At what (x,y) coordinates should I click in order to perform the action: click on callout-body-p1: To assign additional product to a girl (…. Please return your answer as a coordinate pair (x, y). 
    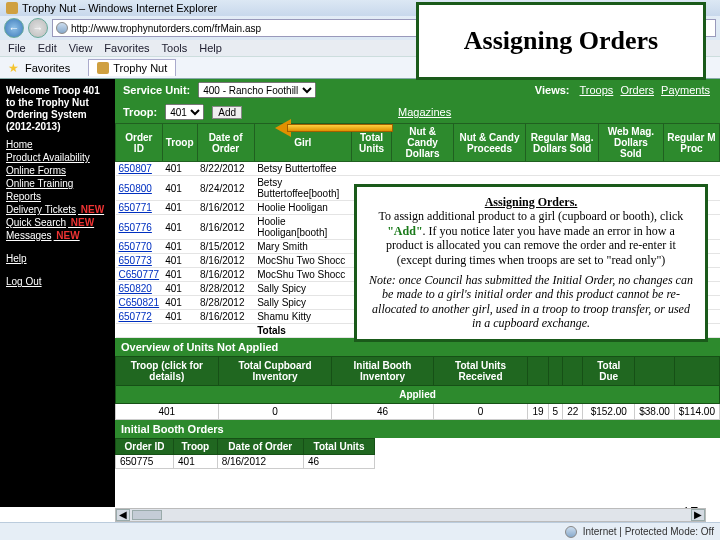
    Looking at the image, I should click on (531, 238).